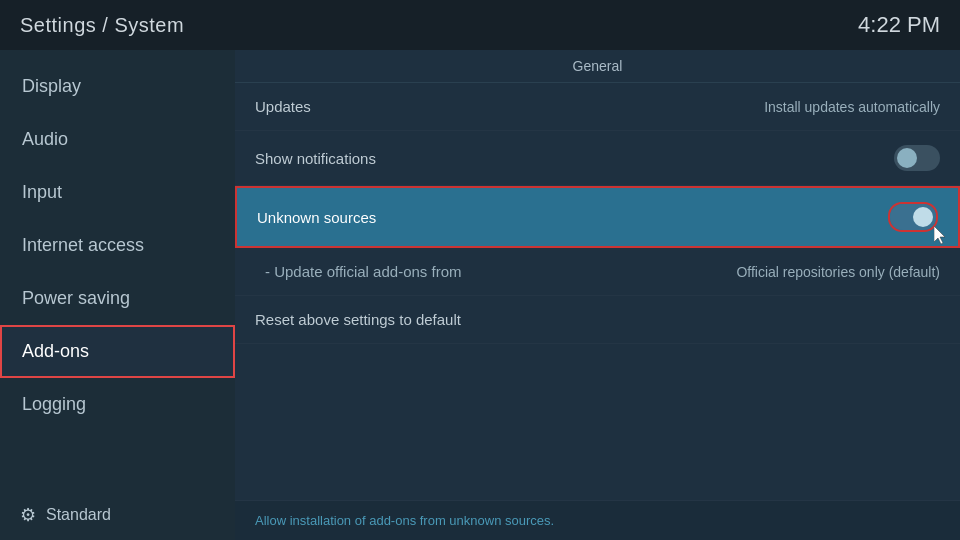 The image size is (960, 540). What do you see at coordinates (480, 25) in the screenshot?
I see `header: Settings / System 4:22 PM` at bounding box center [480, 25].